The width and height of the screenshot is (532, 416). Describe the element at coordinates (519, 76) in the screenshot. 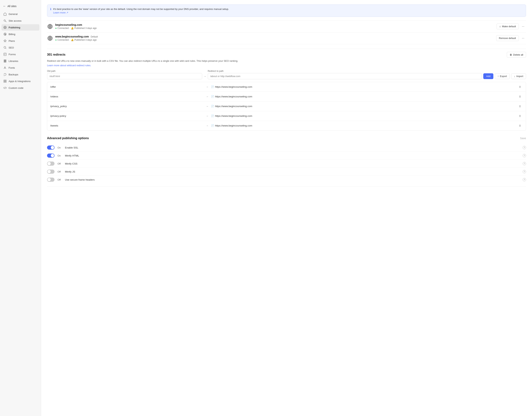

I see `import-button: ↓ Import` at that location.